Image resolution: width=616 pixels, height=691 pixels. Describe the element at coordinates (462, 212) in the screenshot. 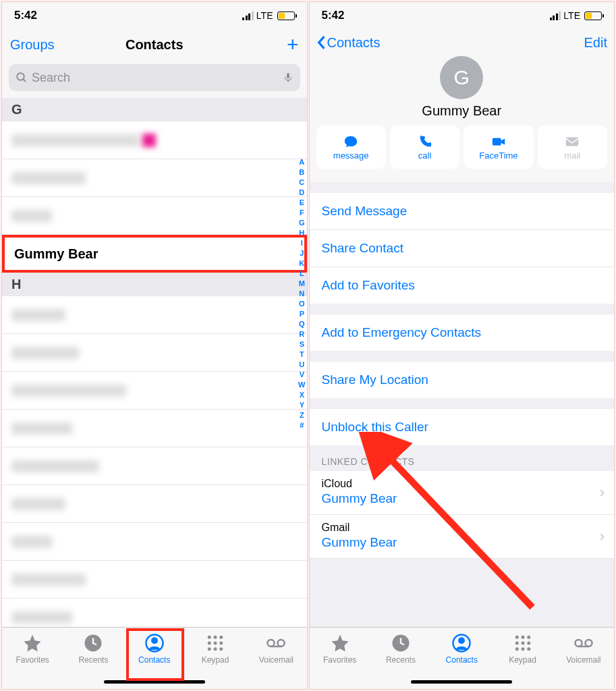

I see `send-message-option: Send Message` at that location.